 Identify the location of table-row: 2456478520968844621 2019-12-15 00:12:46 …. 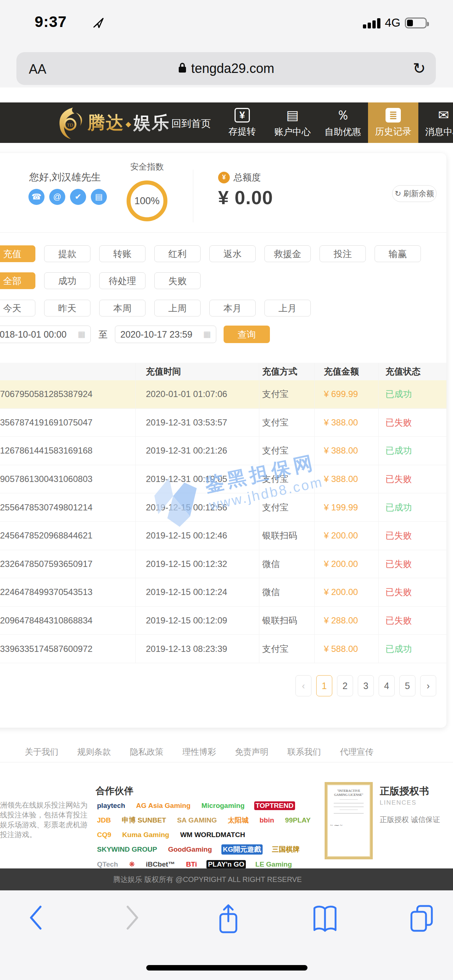
(223, 536).